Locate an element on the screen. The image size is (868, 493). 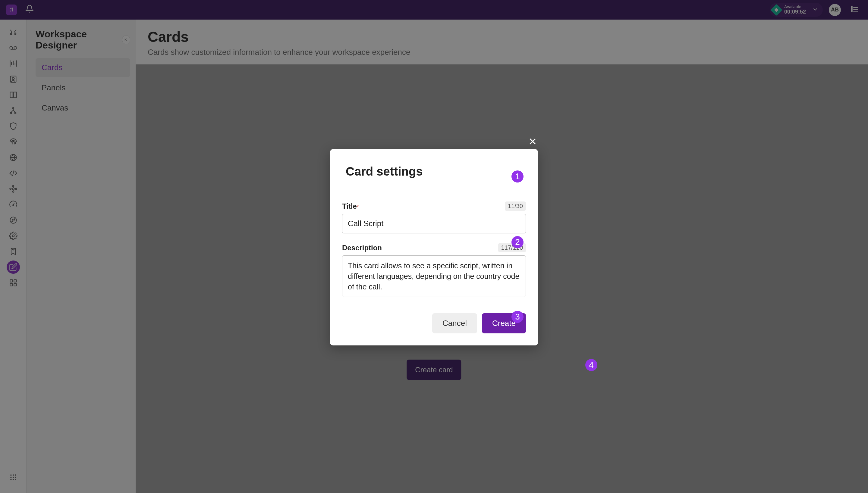
top-header: :t Available 00:09:52 AB is located at coordinates (434, 10).